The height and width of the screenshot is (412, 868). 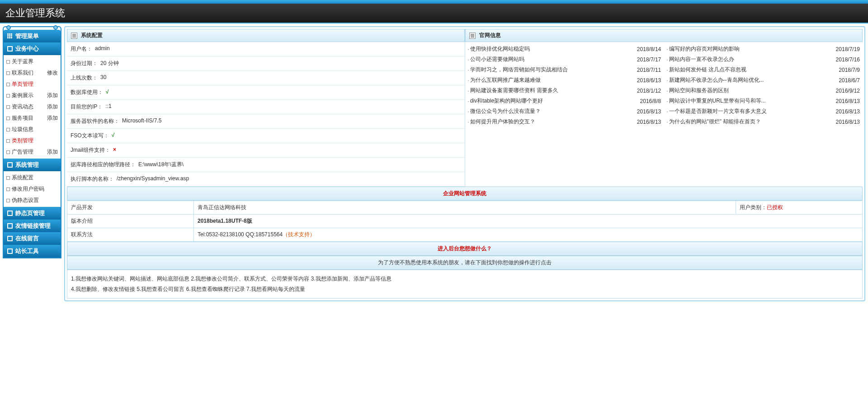 What do you see at coordinates (552, 60) in the screenshot?
I see `news-title: 公司小还需要做网站吗` at bounding box center [552, 60].